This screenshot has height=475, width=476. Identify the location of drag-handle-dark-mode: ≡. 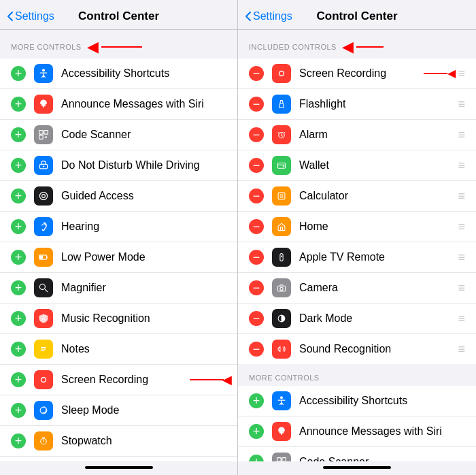
(461, 318).